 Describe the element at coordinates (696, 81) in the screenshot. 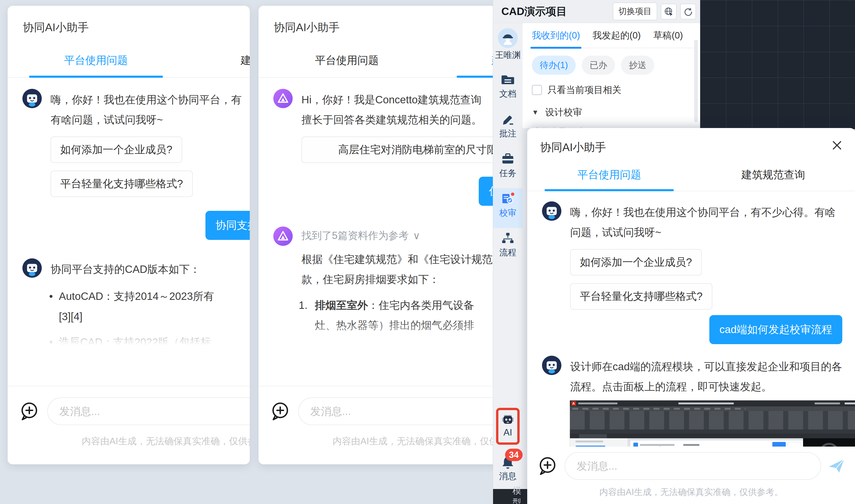

I see `scrollbar` at that location.